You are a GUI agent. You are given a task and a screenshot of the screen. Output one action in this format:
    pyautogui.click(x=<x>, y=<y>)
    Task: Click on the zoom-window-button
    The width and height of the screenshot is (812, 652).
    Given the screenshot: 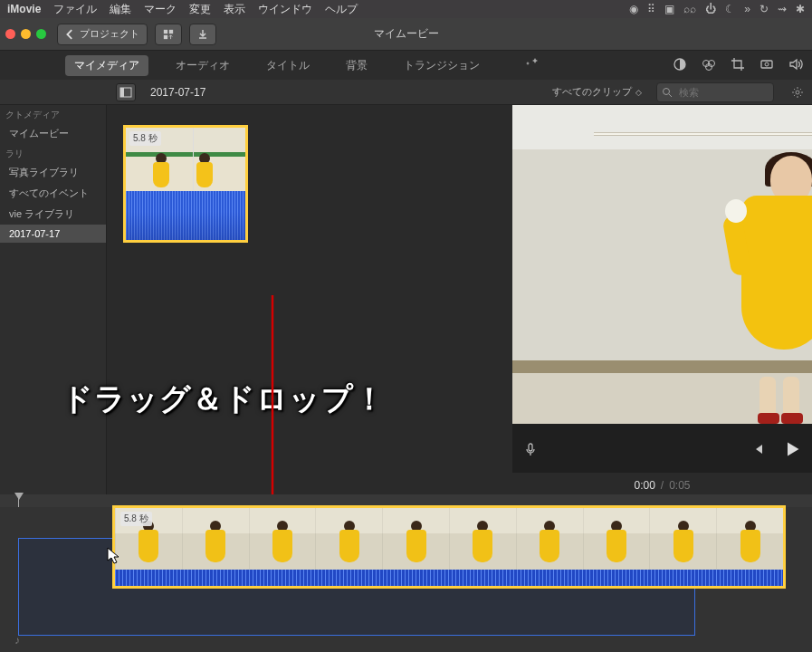 What is the action you would take?
    pyautogui.click(x=42, y=34)
    